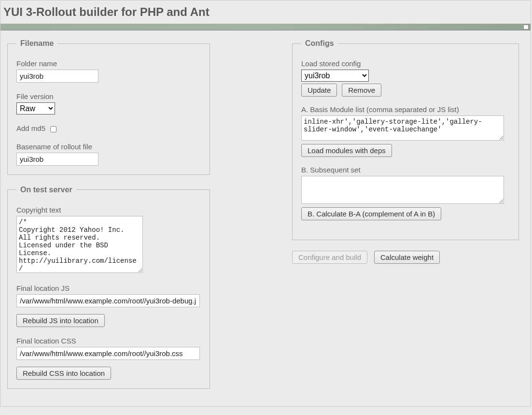 This screenshot has height=415, width=532. Describe the element at coordinates (109, 288) in the screenshot. I see `final-js-label: Final location JS` at that location.